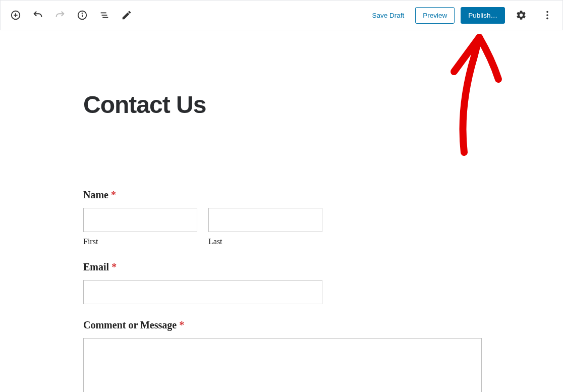  Describe the element at coordinates (323, 195) in the screenshot. I see `name-label: Name *` at that location.